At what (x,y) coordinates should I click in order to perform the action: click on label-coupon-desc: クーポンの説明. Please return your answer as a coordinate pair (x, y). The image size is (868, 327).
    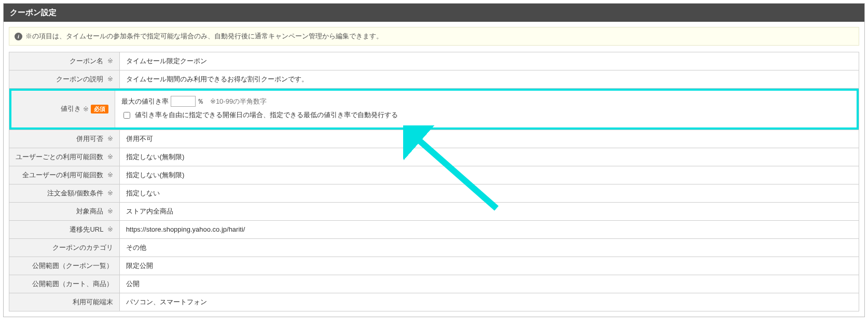
    Looking at the image, I should click on (80, 79).